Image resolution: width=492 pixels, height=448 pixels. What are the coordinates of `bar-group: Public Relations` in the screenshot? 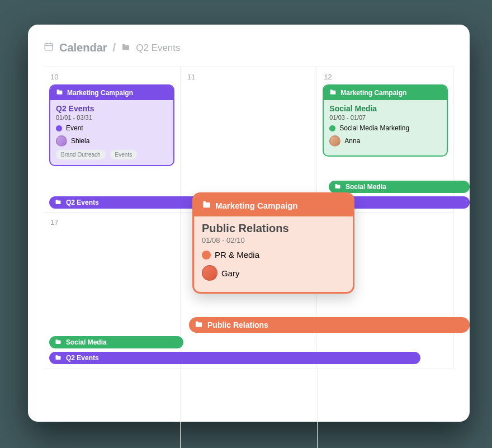 It's located at (259, 323).